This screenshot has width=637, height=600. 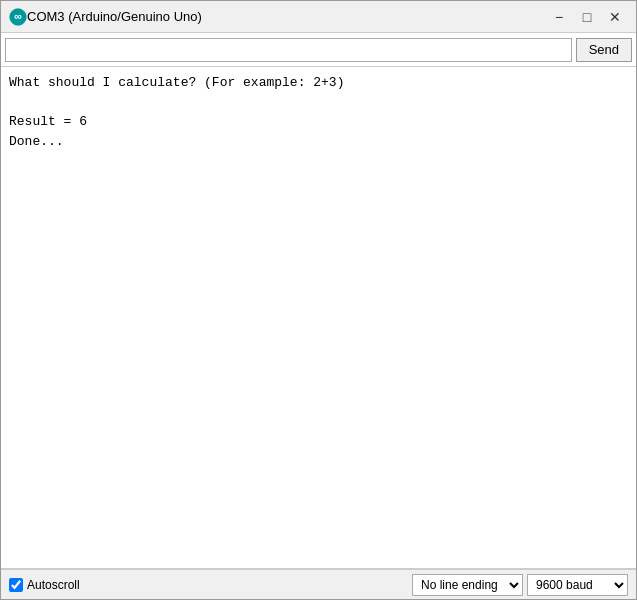 I want to click on status-right: No line endingNewlineCarriage returnBoth…, so click(x=520, y=585).